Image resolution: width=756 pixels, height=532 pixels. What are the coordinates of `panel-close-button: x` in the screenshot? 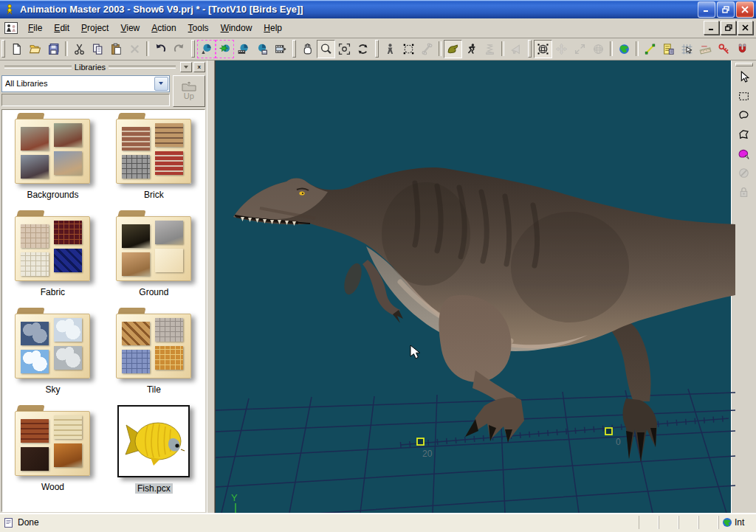 It's located at (199, 67).